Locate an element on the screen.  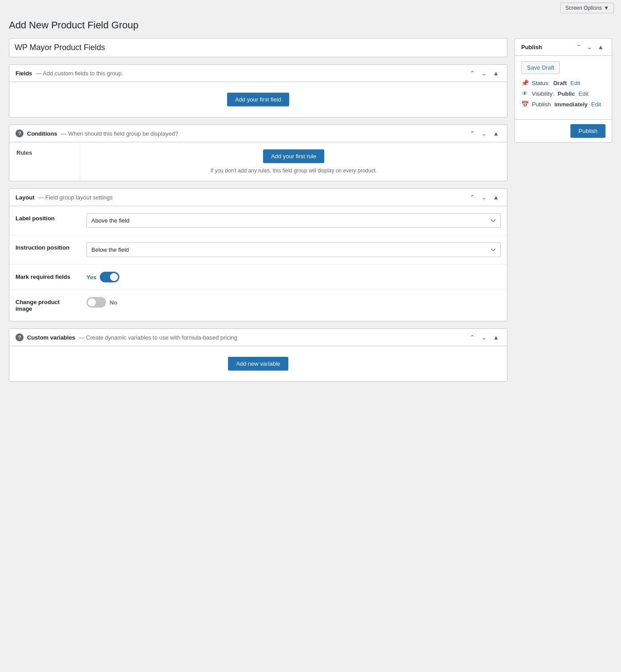
status-label: Status: is located at coordinates (541, 83).